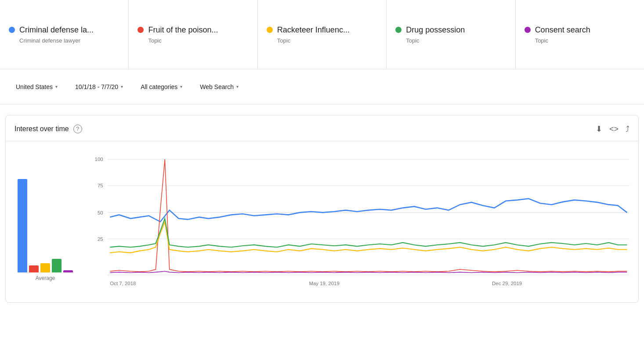 The image size is (644, 340). What do you see at coordinates (45, 268) in the screenshot?
I see `avg-bar-racketeer` at bounding box center [45, 268].